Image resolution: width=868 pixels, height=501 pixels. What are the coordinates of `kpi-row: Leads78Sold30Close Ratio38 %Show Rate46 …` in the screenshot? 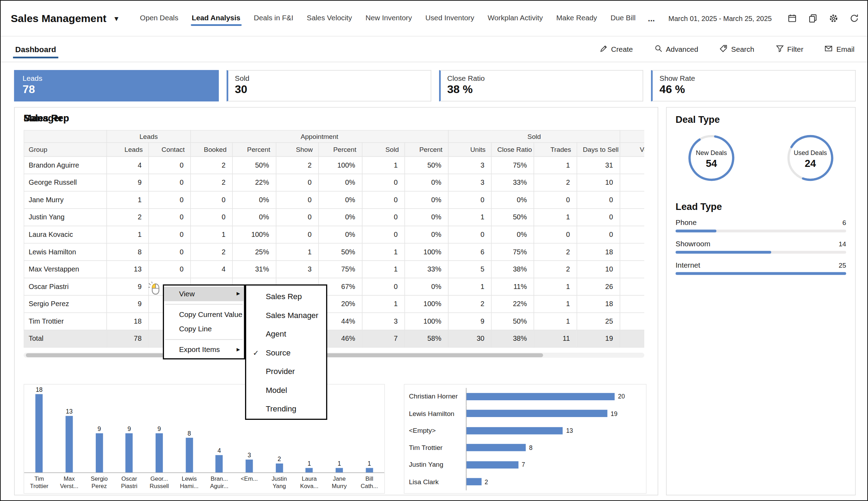 It's located at (435, 86).